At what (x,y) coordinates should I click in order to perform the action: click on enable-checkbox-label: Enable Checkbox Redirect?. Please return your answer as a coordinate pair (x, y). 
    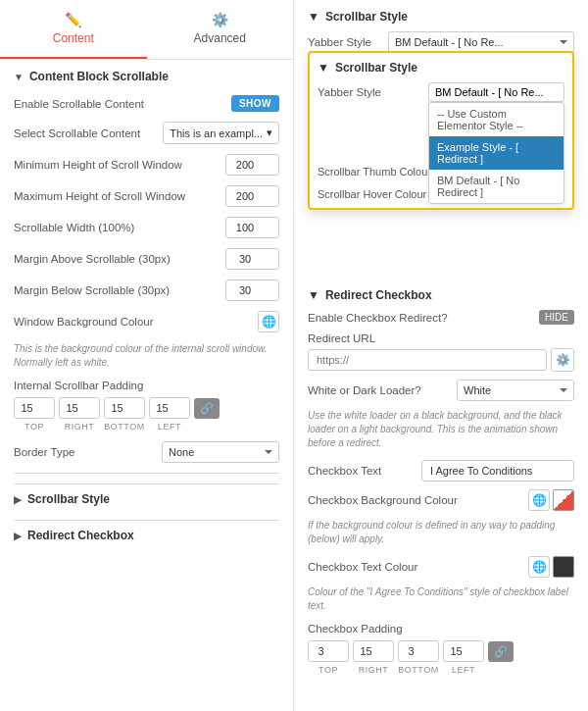
    Looking at the image, I should click on (423, 318).